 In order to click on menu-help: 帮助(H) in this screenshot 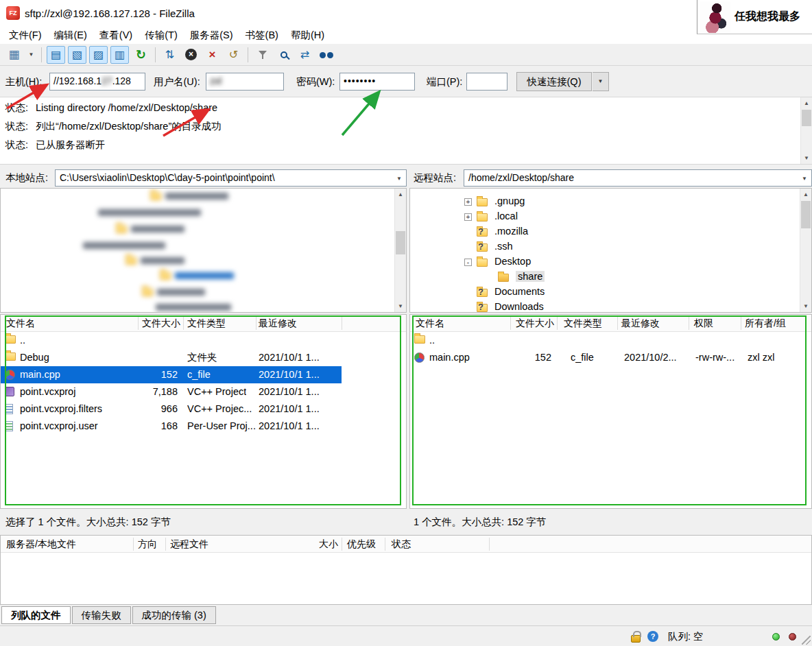, I will do `click(307, 36)`.